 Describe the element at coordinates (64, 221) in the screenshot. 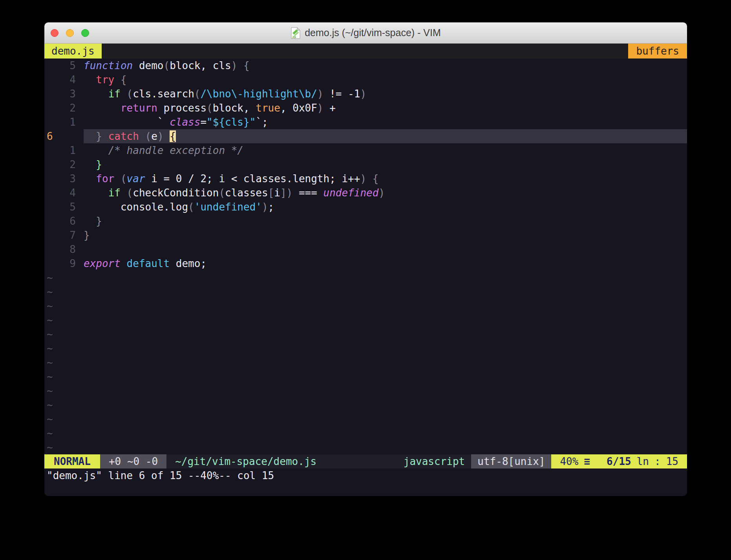

I see `relative-line-number: 6` at that location.